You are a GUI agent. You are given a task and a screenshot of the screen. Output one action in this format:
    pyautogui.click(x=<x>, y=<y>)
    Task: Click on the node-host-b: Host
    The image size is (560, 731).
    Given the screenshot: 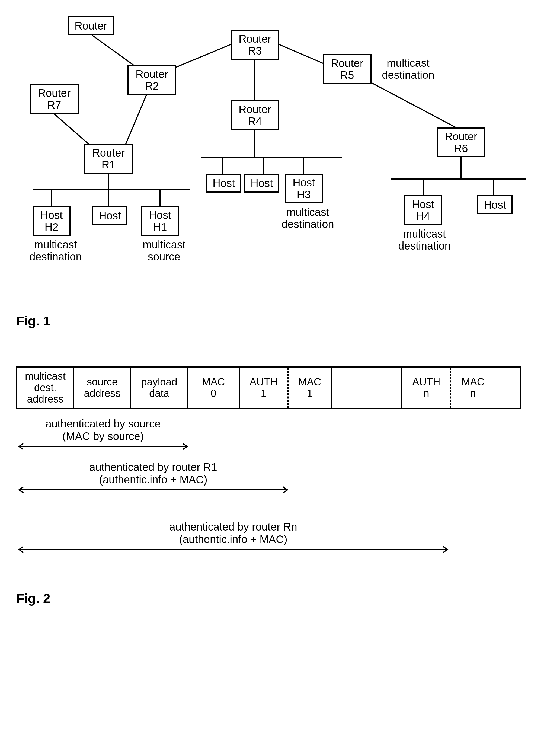 What is the action you would take?
    pyautogui.click(x=262, y=183)
    